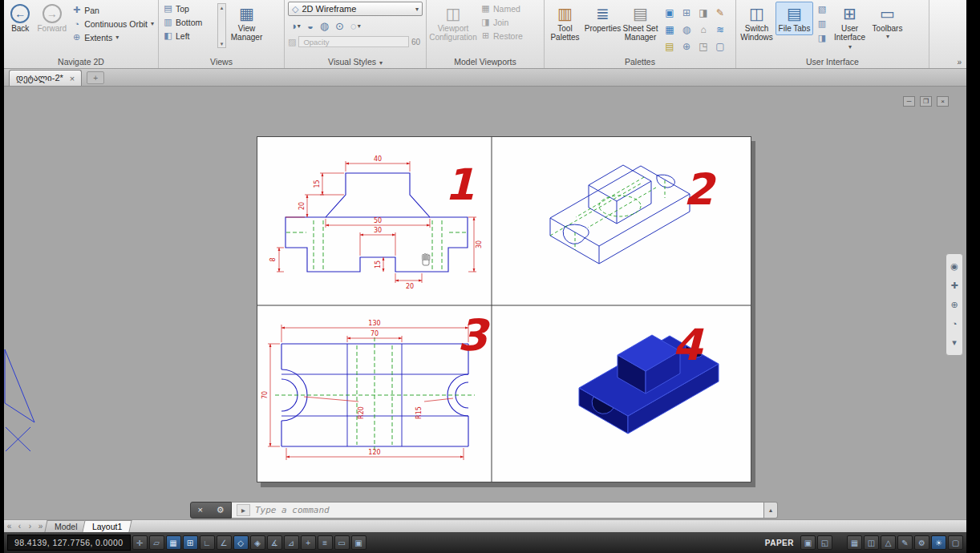  What do you see at coordinates (824, 543) in the screenshot?
I see `quick-view-drawings-button: ◱` at bounding box center [824, 543].